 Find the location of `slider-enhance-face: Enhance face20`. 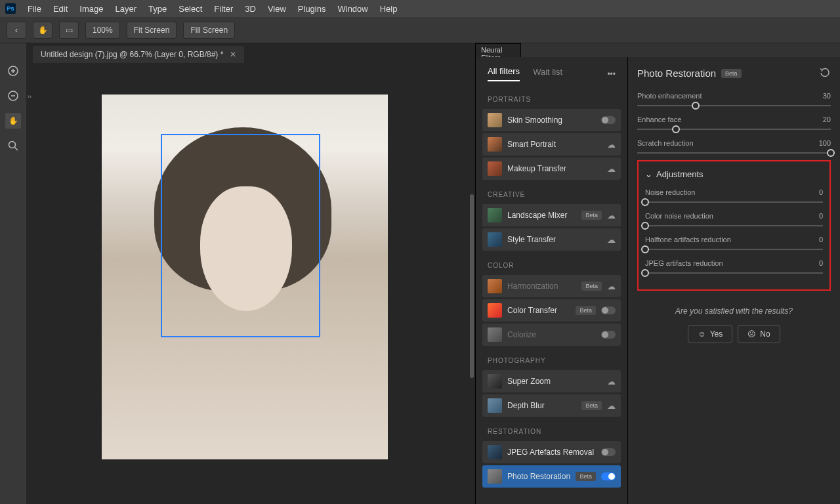

slider-enhance-face: Enhance face20 is located at coordinates (734, 123).